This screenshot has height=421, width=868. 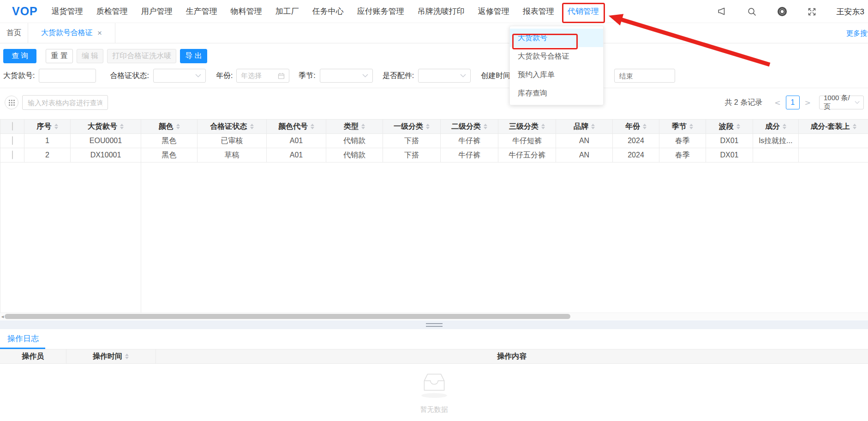 I want to click on column-header-12: 季节, so click(x=683, y=126).